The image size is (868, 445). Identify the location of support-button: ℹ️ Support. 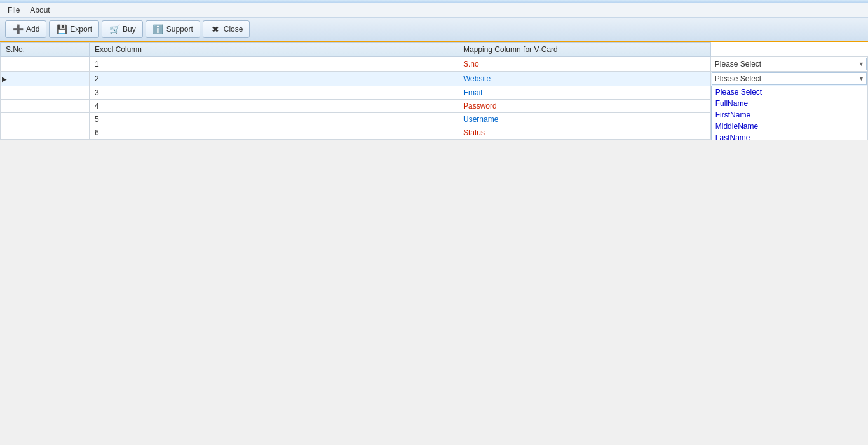
(173, 29).